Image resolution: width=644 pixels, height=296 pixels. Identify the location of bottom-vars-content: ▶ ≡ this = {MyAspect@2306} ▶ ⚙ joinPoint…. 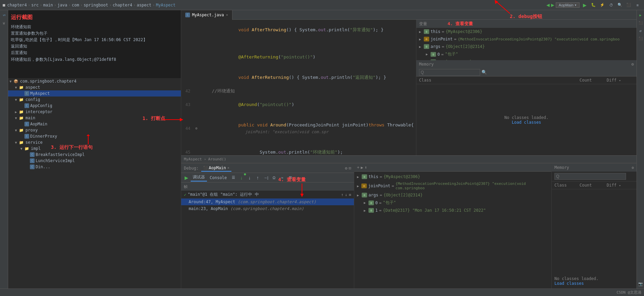
(453, 230).